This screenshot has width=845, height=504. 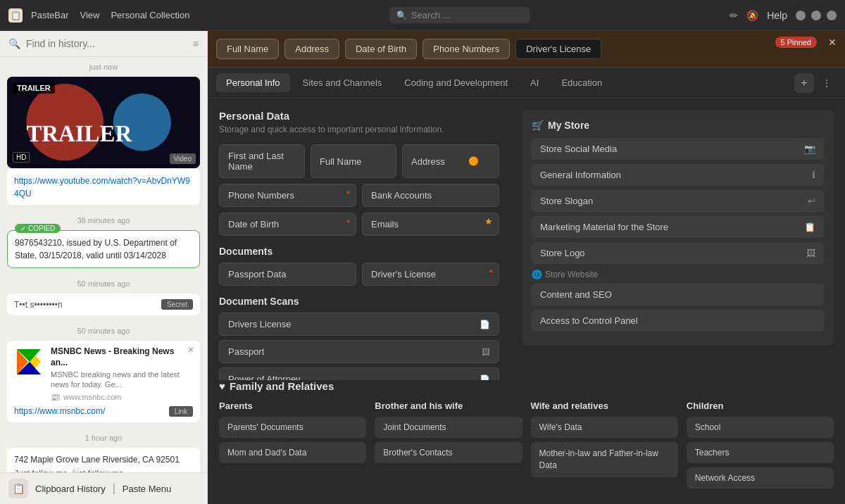 I want to click on field-dob: Date of Birth, so click(x=287, y=224).